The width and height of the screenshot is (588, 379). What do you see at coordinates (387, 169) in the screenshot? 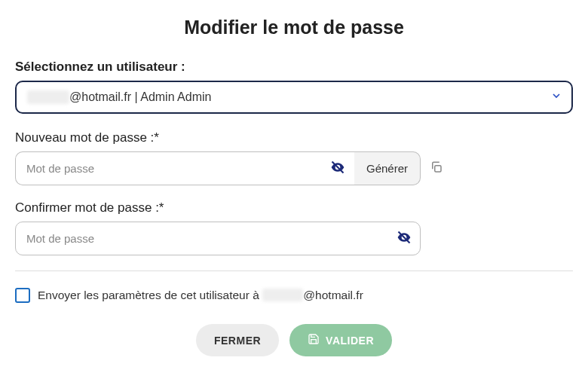
I see `generate-button: Générer` at bounding box center [387, 169].